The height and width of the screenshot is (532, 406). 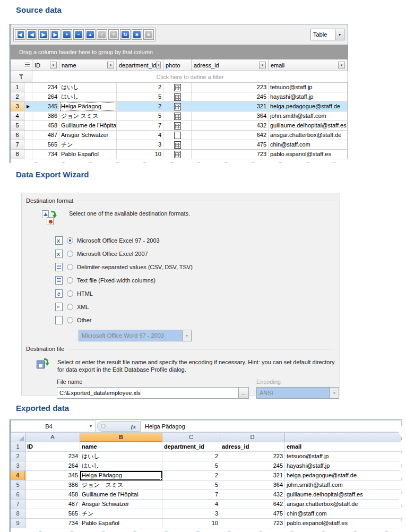 I want to click on spreadsheet-cell: 345, so click(x=53, y=476).